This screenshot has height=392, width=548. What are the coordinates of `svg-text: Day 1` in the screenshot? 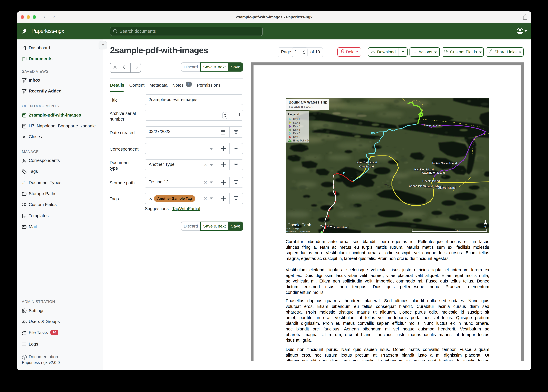 It's located at (297, 119).